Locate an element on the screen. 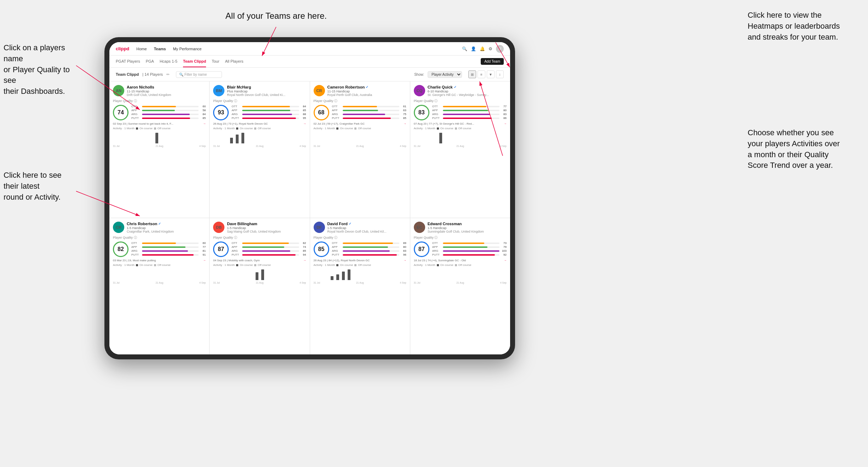 This screenshot has height=467, width=868. stat-row-putt: PUTT 85 is located at coordinates (369, 118).